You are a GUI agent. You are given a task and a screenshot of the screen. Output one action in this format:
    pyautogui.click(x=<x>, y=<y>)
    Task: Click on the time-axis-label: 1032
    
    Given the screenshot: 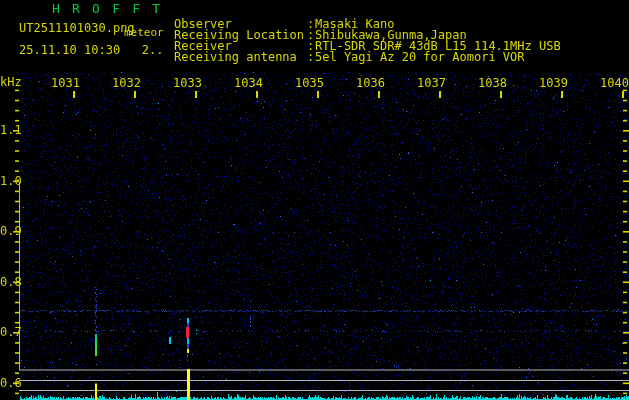 What is the action you would take?
    pyautogui.click(x=126, y=83)
    